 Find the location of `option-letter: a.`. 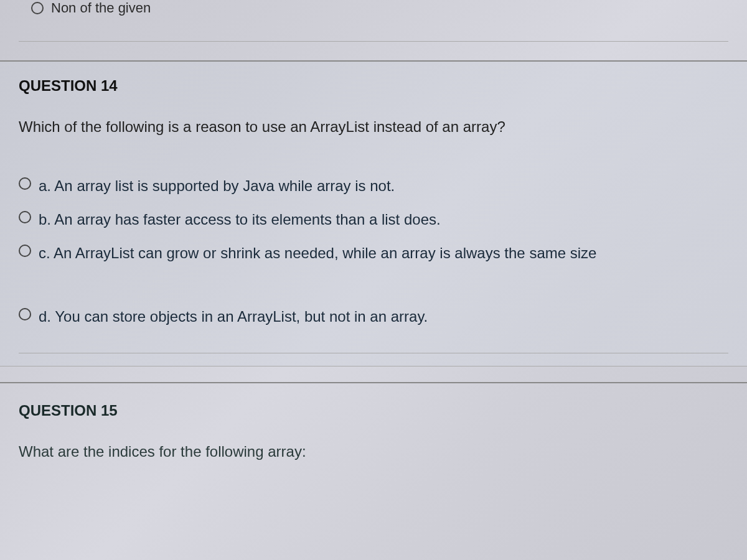

option-letter: a. is located at coordinates (45, 185).